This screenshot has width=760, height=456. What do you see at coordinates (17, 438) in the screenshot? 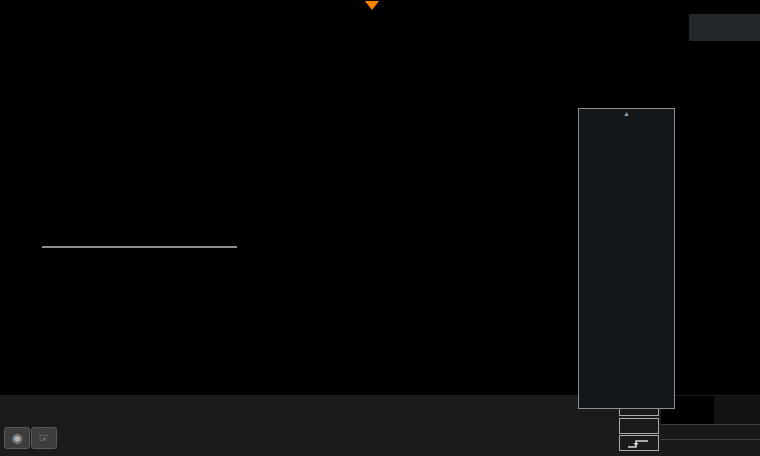
I see `touch-mode-icon: ◉` at bounding box center [17, 438].